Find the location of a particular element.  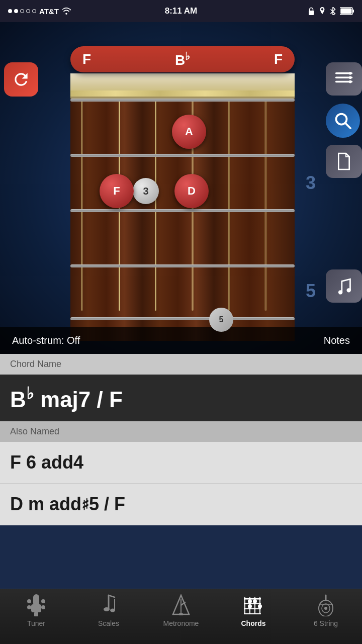

tab-metronome: Metronome is located at coordinates (181, 611).